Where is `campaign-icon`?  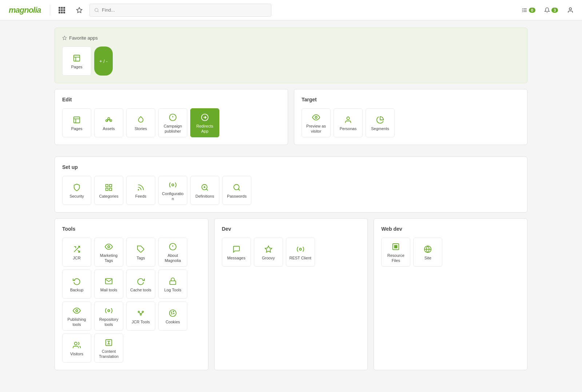 campaign-icon is located at coordinates (173, 117).